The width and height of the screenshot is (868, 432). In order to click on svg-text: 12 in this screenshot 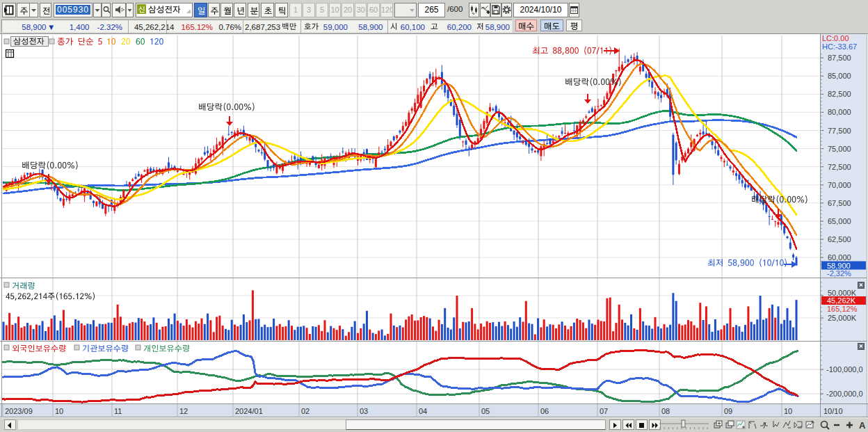, I will do `click(184, 411)`.